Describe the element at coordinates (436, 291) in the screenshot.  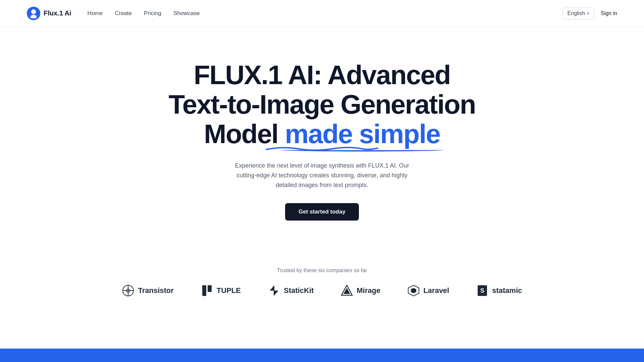
I see `laravel-label: Laravel` at that location.